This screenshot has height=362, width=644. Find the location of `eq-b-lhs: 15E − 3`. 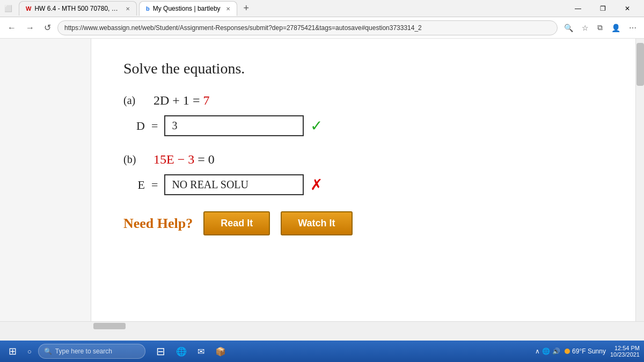

eq-b-lhs: 15E − 3 is located at coordinates (174, 159).